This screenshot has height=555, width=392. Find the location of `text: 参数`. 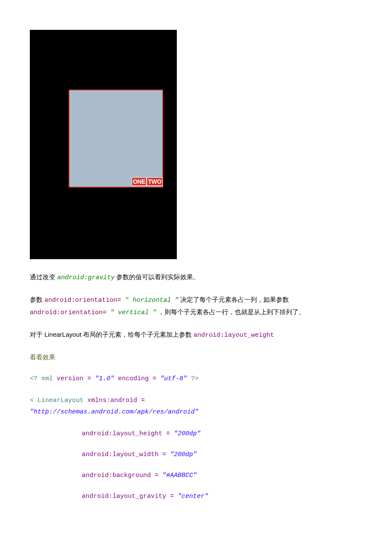

text: 参数 is located at coordinates (37, 299).